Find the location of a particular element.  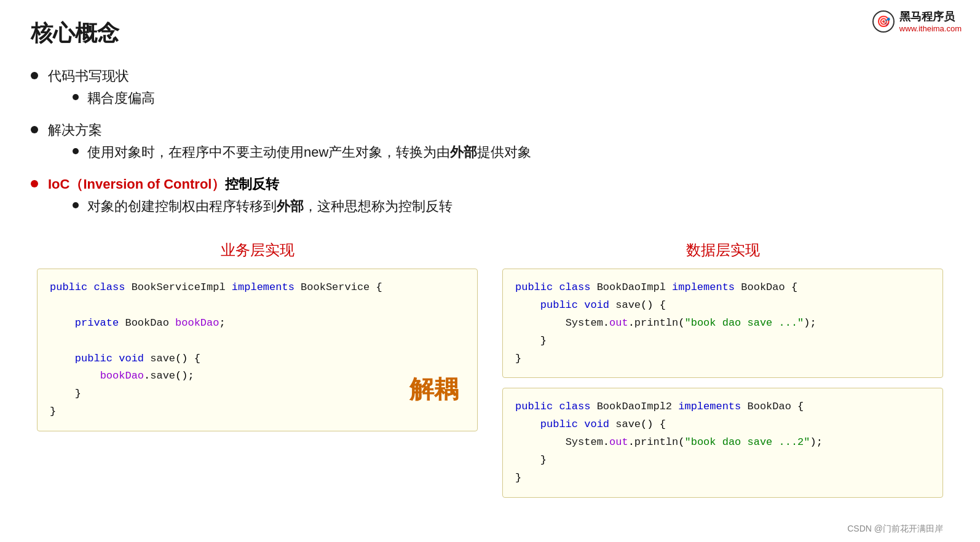

right-code-2-line-3: System.out.println("book dao save ...2")… is located at coordinates (723, 442).